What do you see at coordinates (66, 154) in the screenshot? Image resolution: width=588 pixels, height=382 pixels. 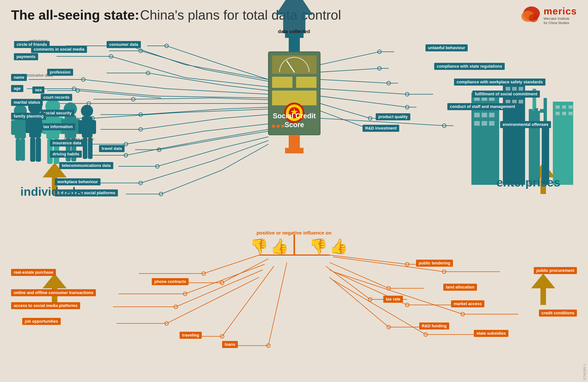 I see `tag-driving-habits: driving habits` at bounding box center [66, 154].